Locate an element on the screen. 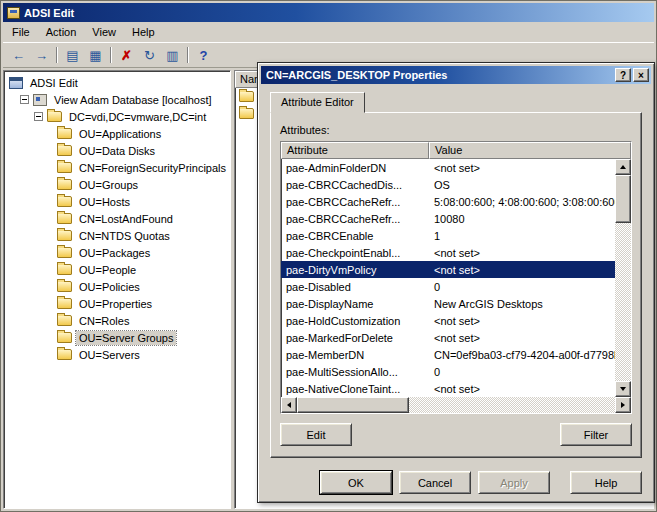  tree-item-data-disks: OU=Data Disks is located at coordinates (117, 150).